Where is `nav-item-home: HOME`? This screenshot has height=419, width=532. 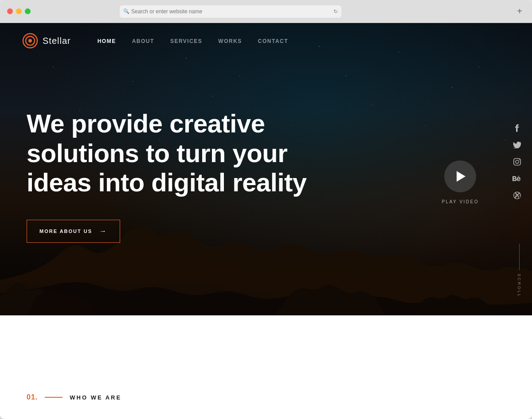
nav-item-home: HOME is located at coordinates (107, 41).